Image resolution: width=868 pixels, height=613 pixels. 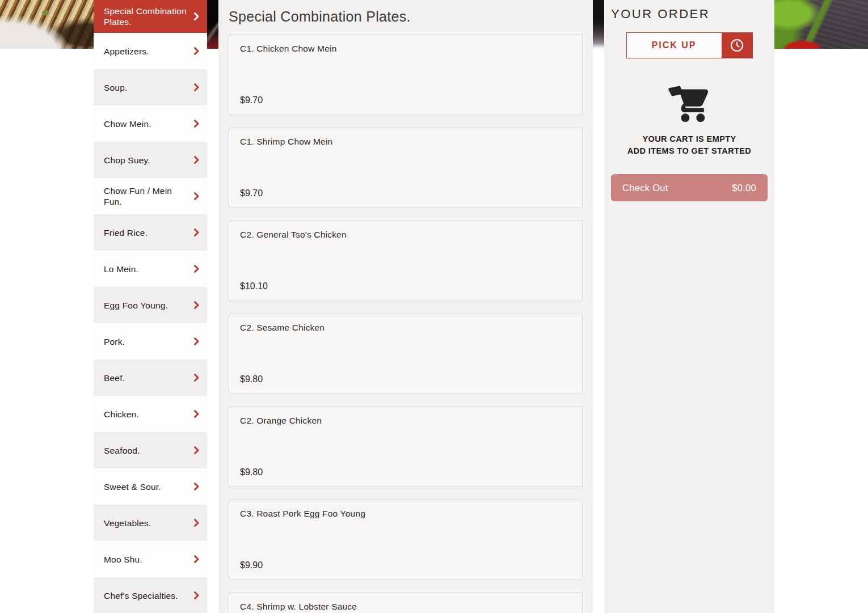 What do you see at coordinates (149, 450) in the screenshot?
I see `sidebar-item-label: Seafood.` at bounding box center [149, 450].